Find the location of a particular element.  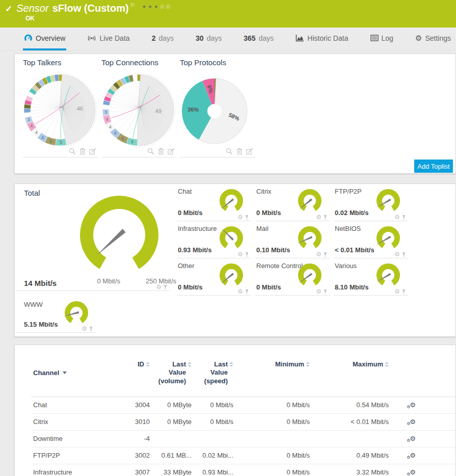

column-header-last-value-volume: Last Value(volume) is located at coordinates (173, 373).